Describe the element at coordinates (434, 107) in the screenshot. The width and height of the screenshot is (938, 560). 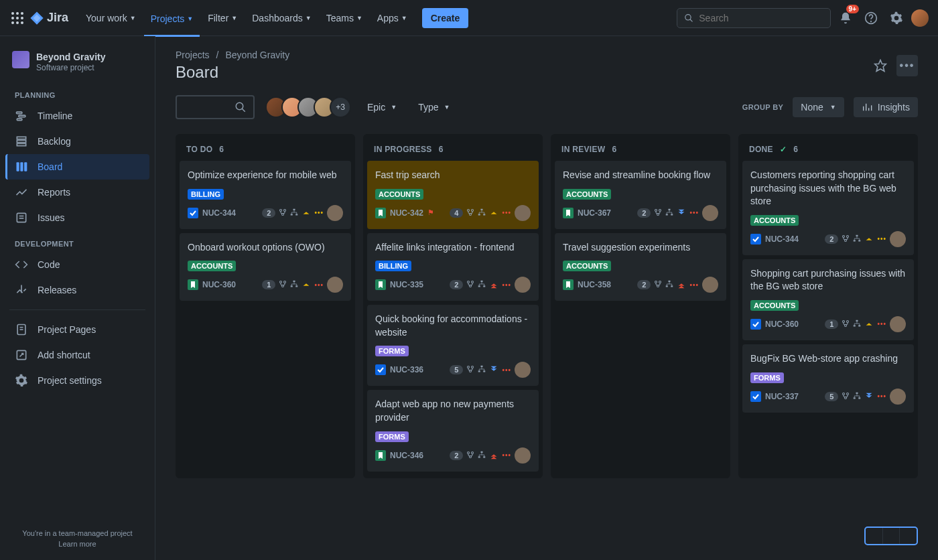
I see `filter-type: Type▼` at that location.